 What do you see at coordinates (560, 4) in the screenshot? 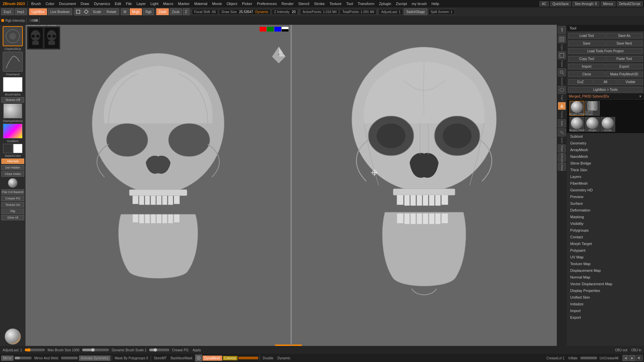
I see `quicksave-button: QuickSave` at bounding box center [560, 4].